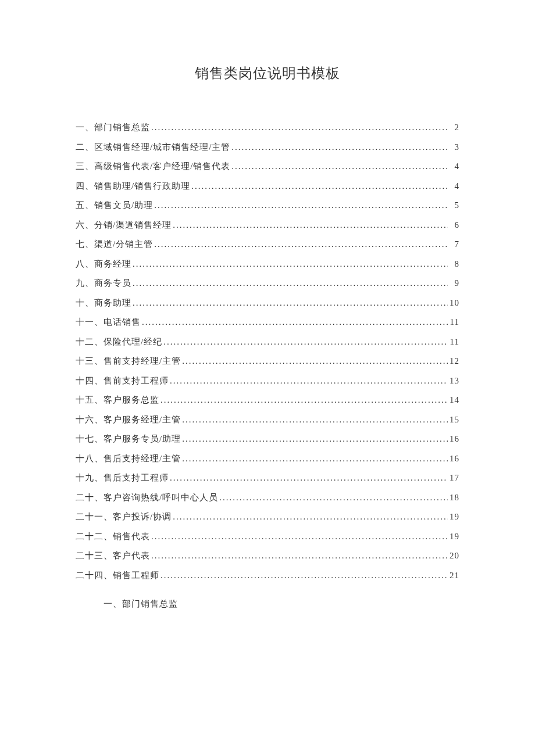  What do you see at coordinates (268, 537) in the screenshot?
I see `toc-entry: 二十二、销售代表19` at bounding box center [268, 537].